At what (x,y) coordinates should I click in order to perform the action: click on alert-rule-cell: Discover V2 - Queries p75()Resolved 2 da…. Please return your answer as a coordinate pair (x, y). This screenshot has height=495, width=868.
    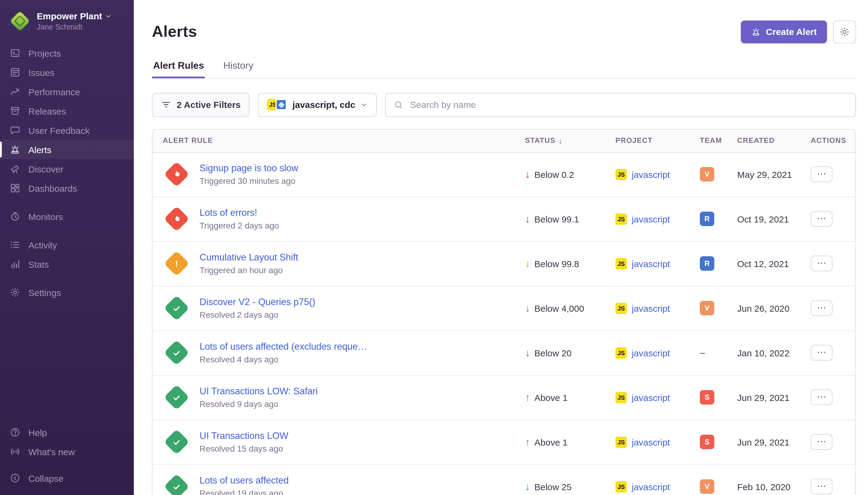
    Looking at the image, I should click on (339, 308).